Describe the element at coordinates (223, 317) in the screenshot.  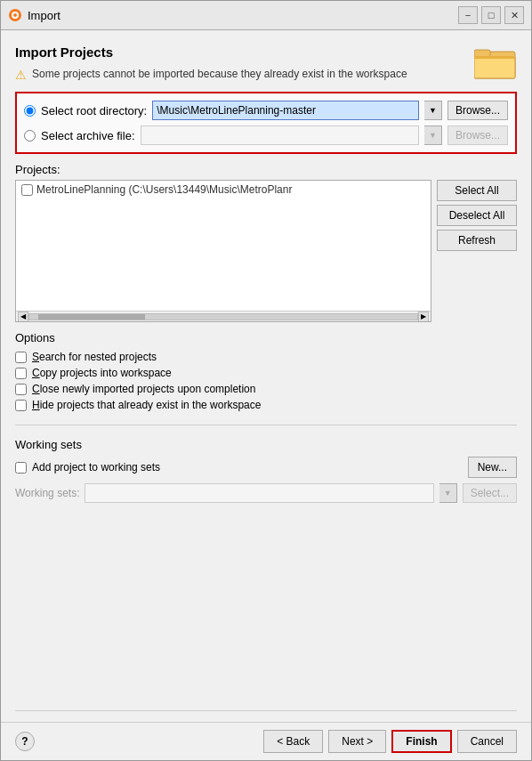
I see `scroll-track` at that location.